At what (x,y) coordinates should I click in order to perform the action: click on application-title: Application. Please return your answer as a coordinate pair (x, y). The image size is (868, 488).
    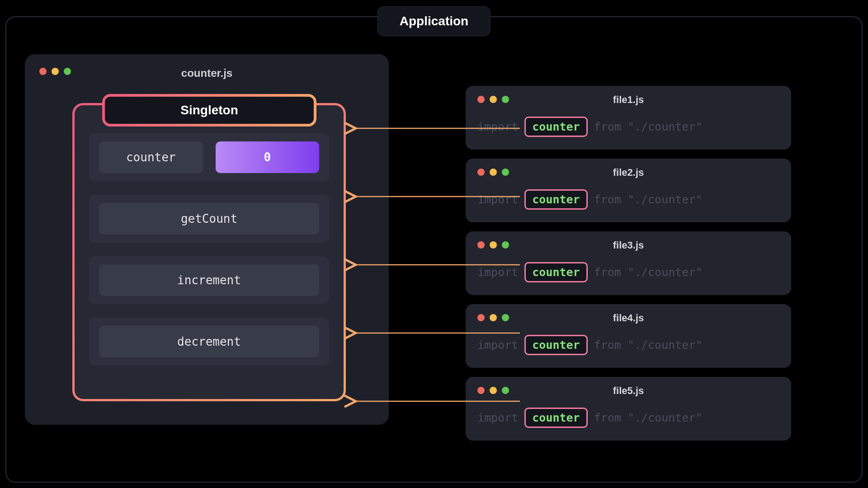
    Looking at the image, I should click on (434, 21).